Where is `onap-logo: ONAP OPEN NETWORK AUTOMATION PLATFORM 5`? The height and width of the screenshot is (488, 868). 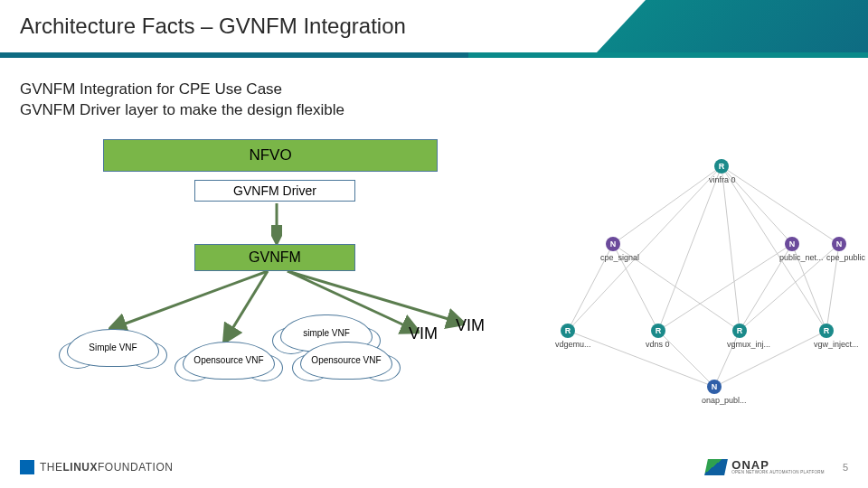
onap-logo: ONAP OPEN NETWORK AUTOMATION PLATFORM 5 is located at coordinates (778, 467).